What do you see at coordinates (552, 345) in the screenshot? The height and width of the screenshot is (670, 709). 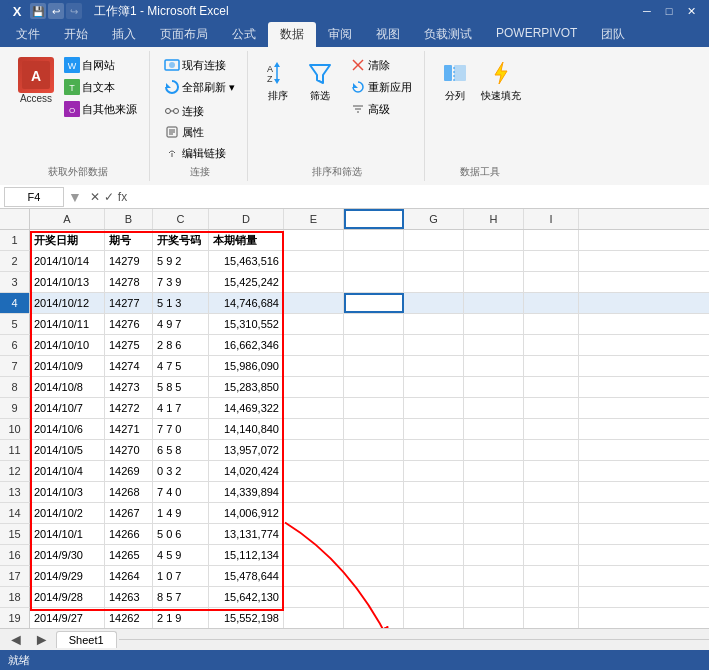 I see `cell-6-I` at bounding box center [552, 345].